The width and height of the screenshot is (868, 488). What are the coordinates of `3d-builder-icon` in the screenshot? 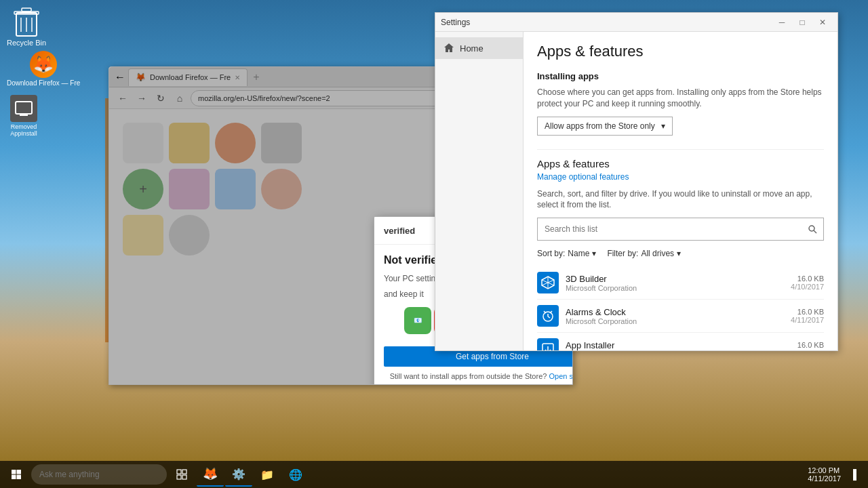 It's located at (548, 283).